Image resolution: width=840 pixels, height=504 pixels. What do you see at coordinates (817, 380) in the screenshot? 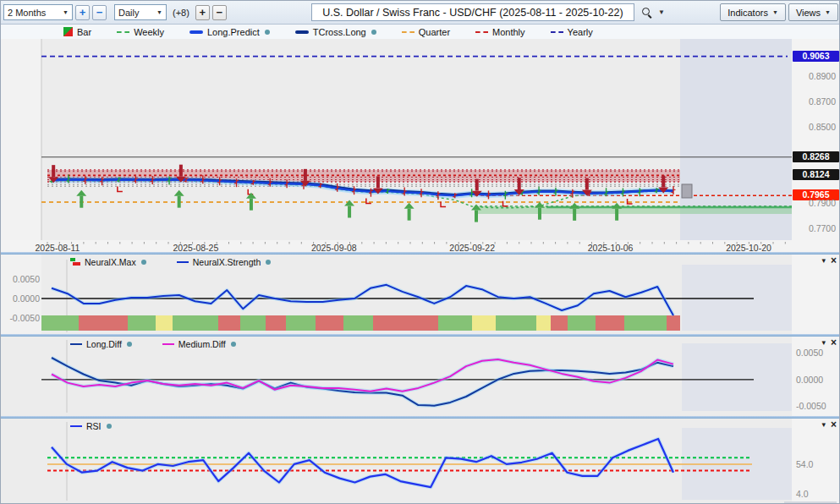
I see `axis-tick-label: 0.0000` at bounding box center [817, 380].